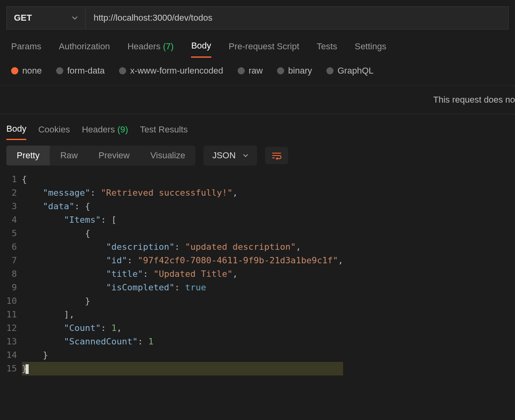  I want to click on code-line: "Items": [, so click(183, 220).